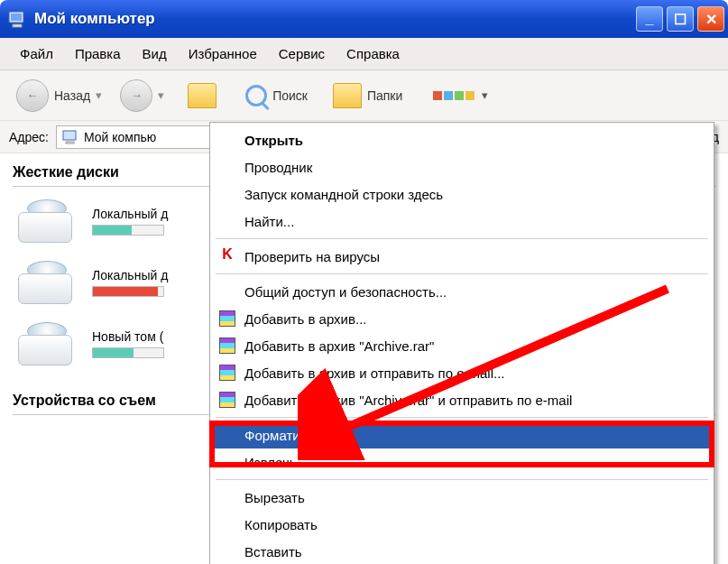 Image resolution: width=728 pixels, height=564 pixels. Describe the element at coordinates (462, 462) in the screenshot. I see `ctx-eject: Извлечь` at that location.